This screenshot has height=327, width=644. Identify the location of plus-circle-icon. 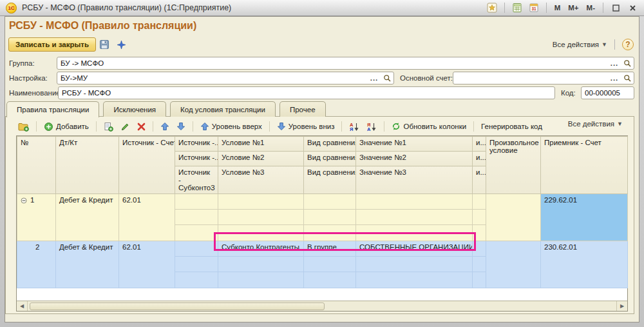
(49, 126).